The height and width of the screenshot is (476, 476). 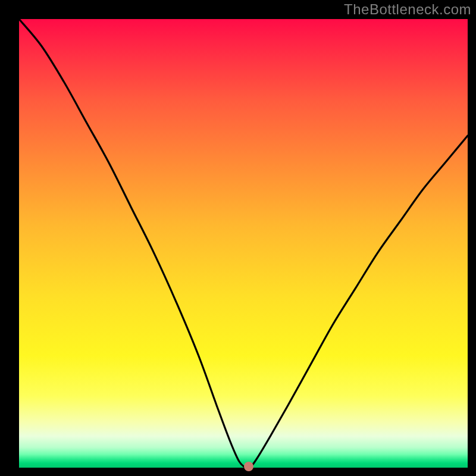 I want to click on optimal-point-marker, so click(x=249, y=466).